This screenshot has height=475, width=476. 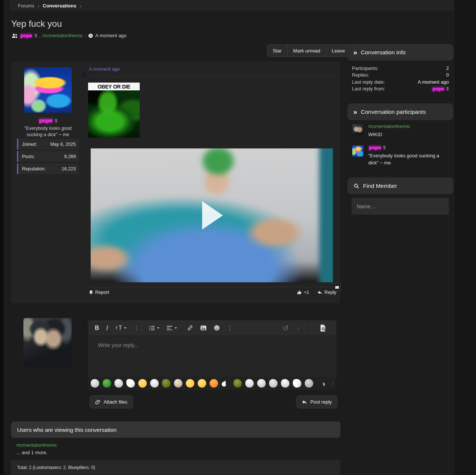 I want to click on insert-image-button, so click(x=204, y=328).